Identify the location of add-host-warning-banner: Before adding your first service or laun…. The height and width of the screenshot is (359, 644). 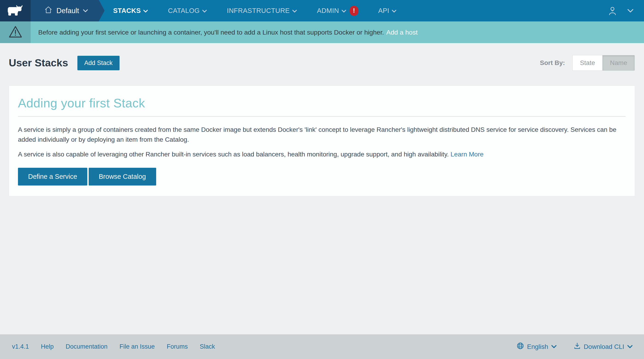
(322, 32).